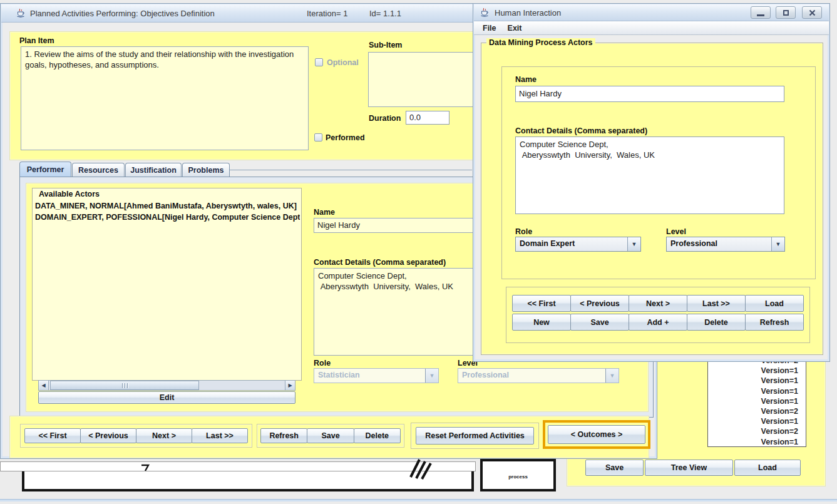 The image size is (837, 504). What do you see at coordinates (813, 13) in the screenshot?
I see `close-icon` at bounding box center [813, 13].